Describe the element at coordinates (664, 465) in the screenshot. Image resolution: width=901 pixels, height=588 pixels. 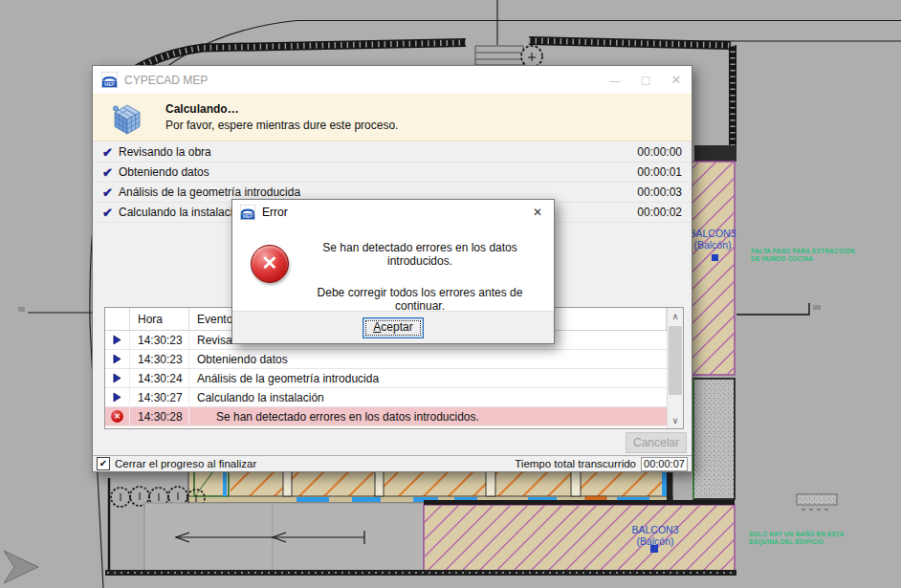
I see `elapsed-value: 00:00:07` at that location.